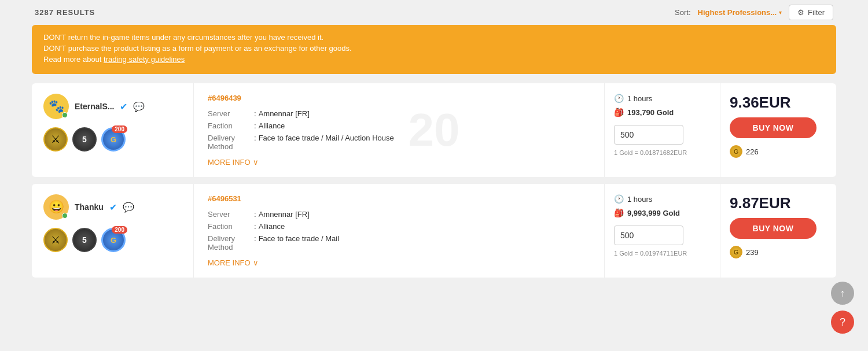  Describe the element at coordinates (256, 162) in the screenshot. I see `more-info-chevron-1: ∨` at that location.